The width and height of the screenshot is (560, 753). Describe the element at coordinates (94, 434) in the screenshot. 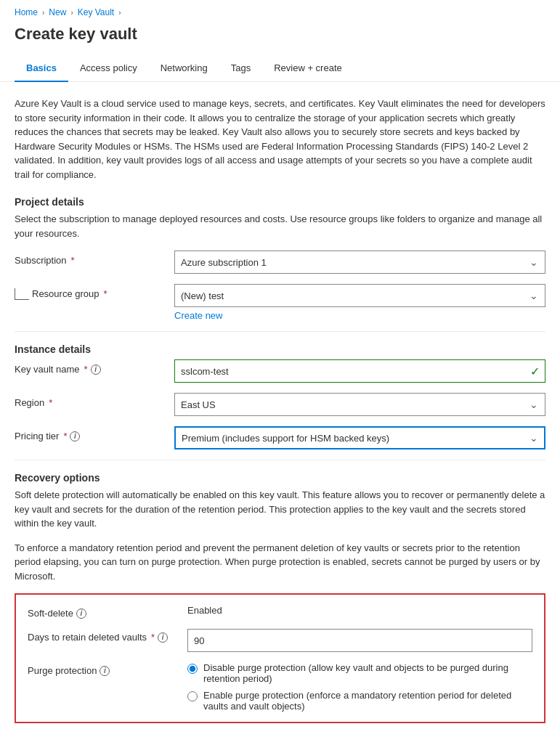

I see `pricing-tier-label: Pricing tier * i` at that location.